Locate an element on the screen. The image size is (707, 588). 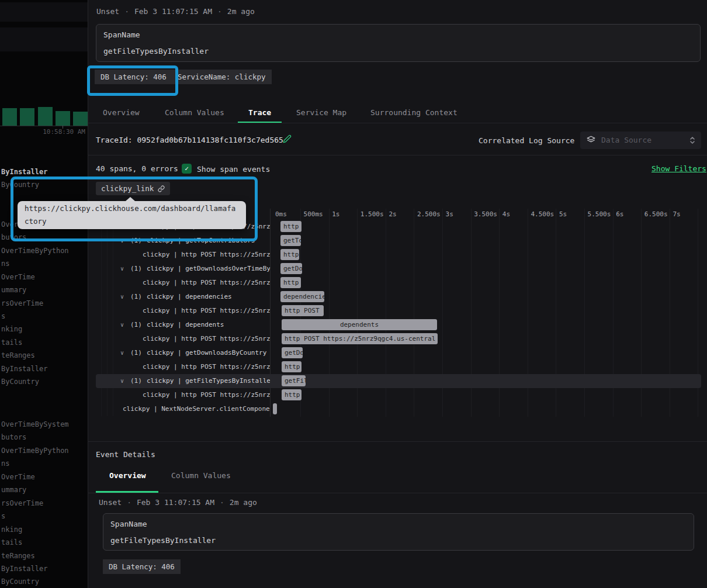
data-source-select: Data Source is located at coordinates (640, 140).